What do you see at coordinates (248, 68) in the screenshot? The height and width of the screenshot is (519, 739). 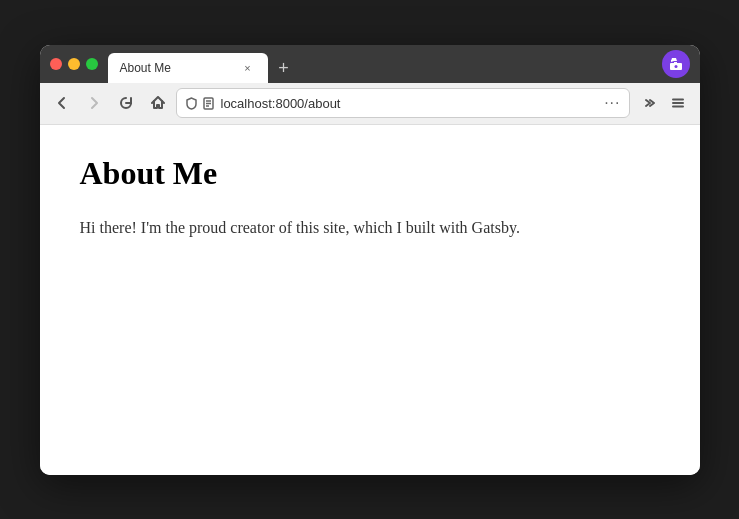 I see `tab-close-icon: ×` at bounding box center [248, 68].